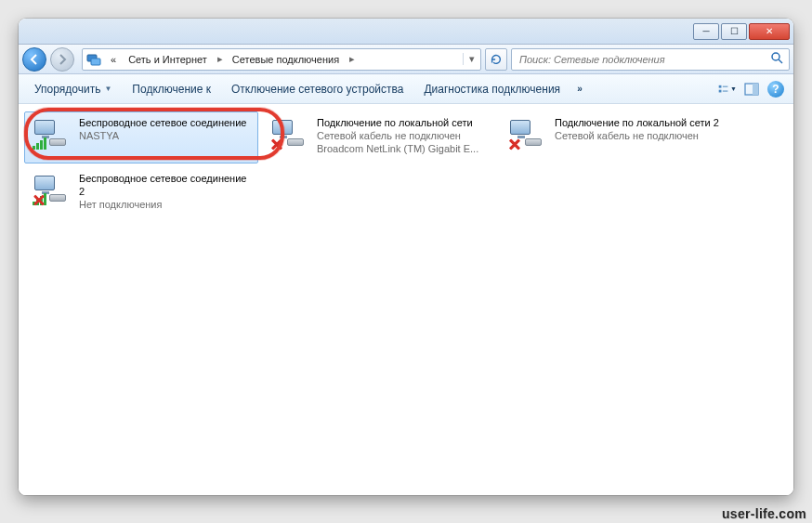  What do you see at coordinates (406, 32) in the screenshot?
I see `titlebar: ─ ☐ ✕` at bounding box center [406, 32].